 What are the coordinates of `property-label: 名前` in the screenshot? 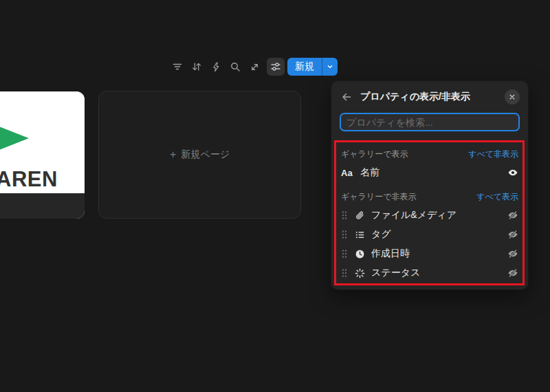 It's located at (434, 173).